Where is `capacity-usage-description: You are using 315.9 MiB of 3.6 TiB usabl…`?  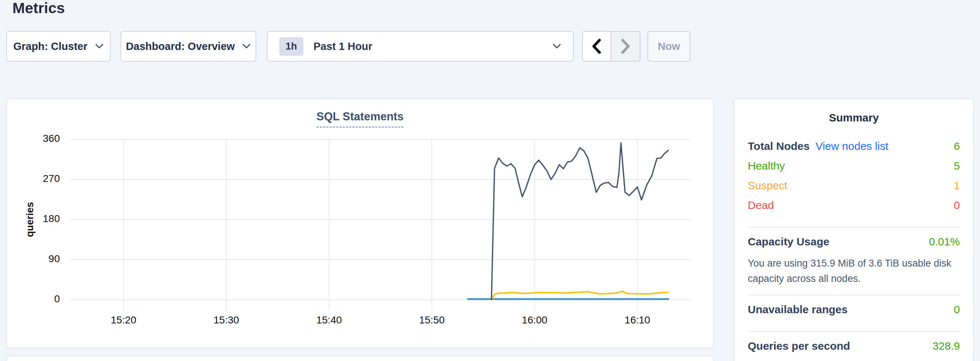
capacity-usage-description: You are using 315.9 MiB of 3.6 TiB usabl… is located at coordinates (854, 271).